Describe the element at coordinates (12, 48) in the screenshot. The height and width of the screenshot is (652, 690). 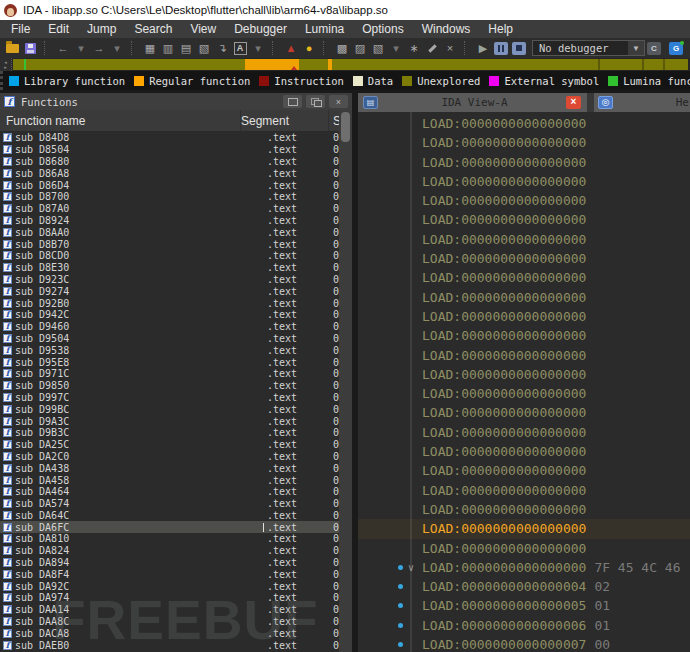
I see `open-file-icon` at that location.